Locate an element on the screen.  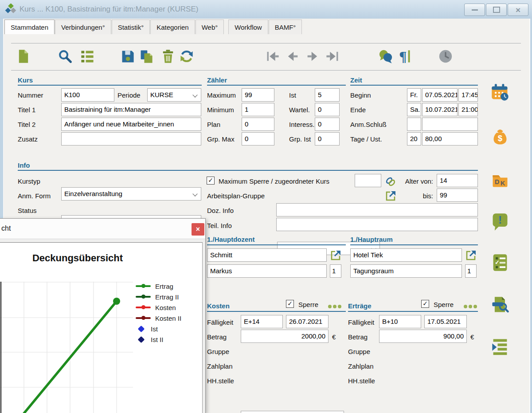
tab-web: Web° is located at coordinates (210, 27).